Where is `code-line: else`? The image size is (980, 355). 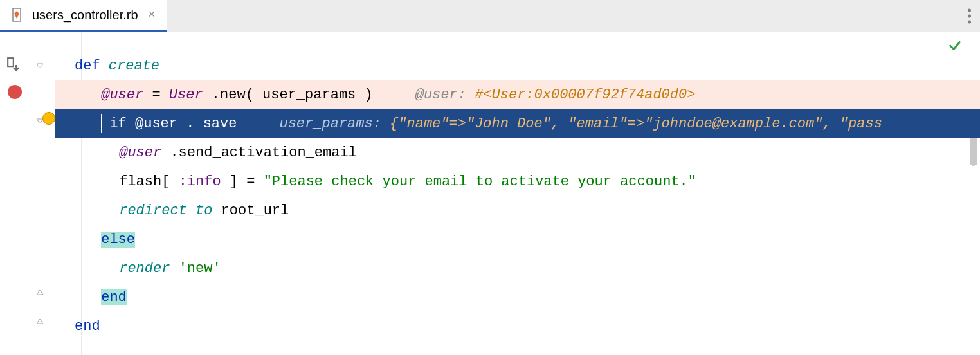
code-line: else is located at coordinates (518, 239).